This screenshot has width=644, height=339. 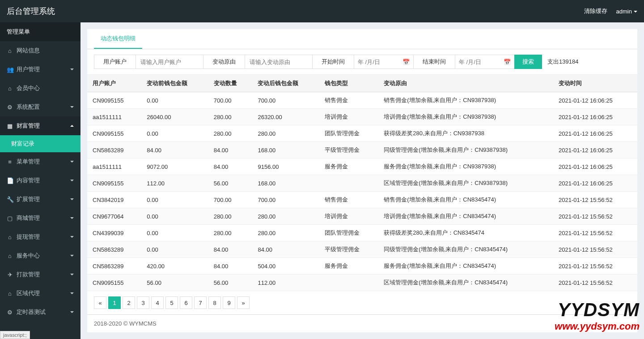 What do you see at coordinates (225, 62) in the screenshot?
I see `reason-label: 变动原由` at bounding box center [225, 62].